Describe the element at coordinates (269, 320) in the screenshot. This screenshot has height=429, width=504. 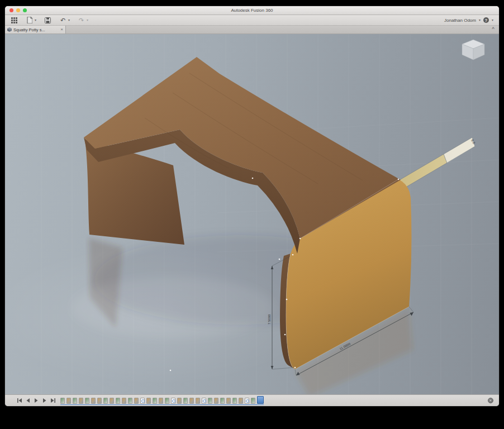
I see `dimension-height-label: 7.5000` at that location.